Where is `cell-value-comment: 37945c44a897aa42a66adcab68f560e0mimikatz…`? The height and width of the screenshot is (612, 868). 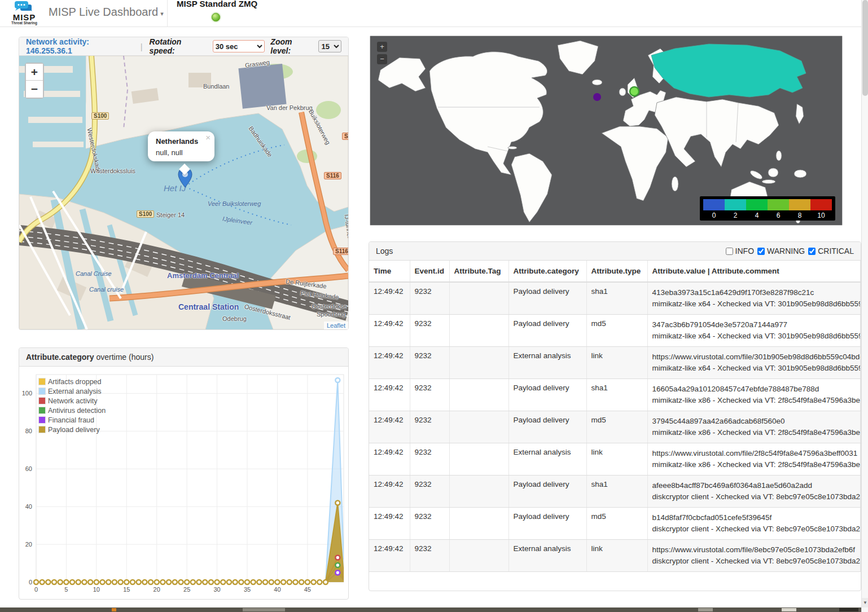 cell-value-comment: 37945c44a897aa42a66adcab68f560e0mimikatz… is located at coordinates (754, 428).